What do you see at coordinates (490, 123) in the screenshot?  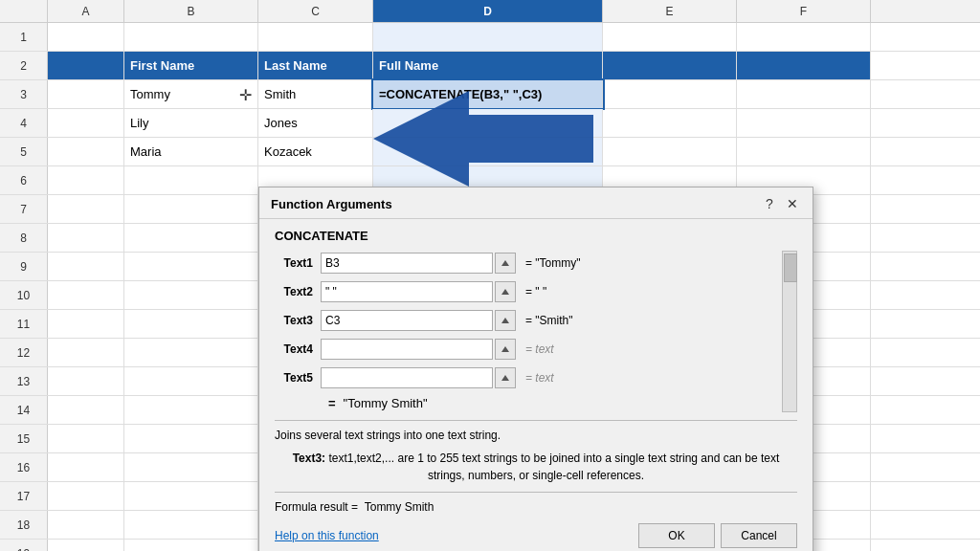 I see `row-4: 4 Lily Jones` at bounding box center [490, 123].